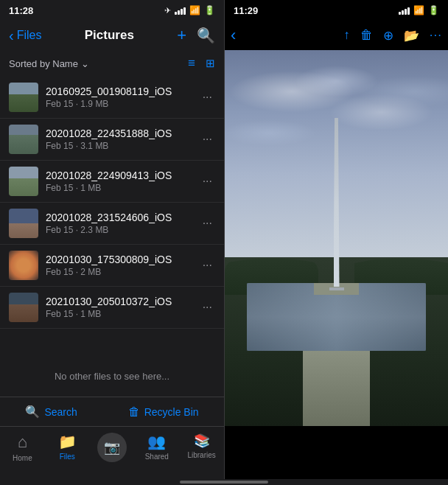  I want to click on back-right-button: ‹, so click(233, 35).